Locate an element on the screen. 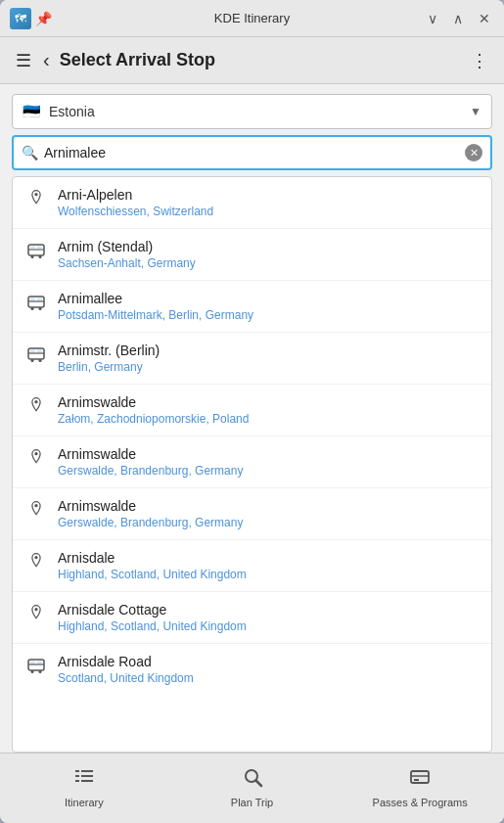 The width and height of the screenshot is (504, 823). result-name: Arnisdale Road is located at coordinates (268, 662).